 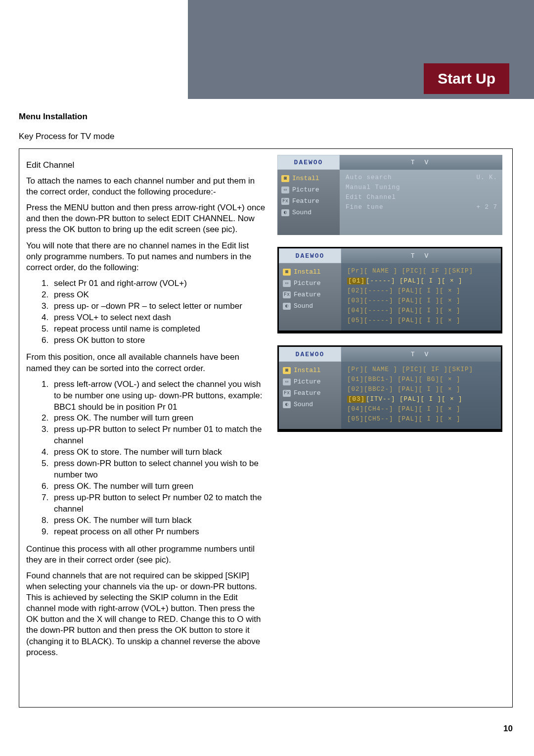 What do you see at coordinates (356, 281) in the screenshot?
I see `highlight: [01]` at bounding box center [356, 281].